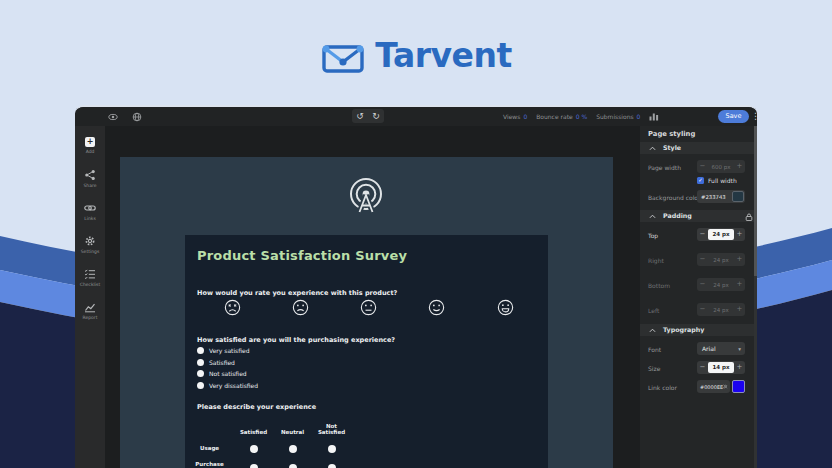  What do you see at coordinates (436, 308) in the screenshot?
I see `face-satisfied-icon` at bounding box center [436, 308].